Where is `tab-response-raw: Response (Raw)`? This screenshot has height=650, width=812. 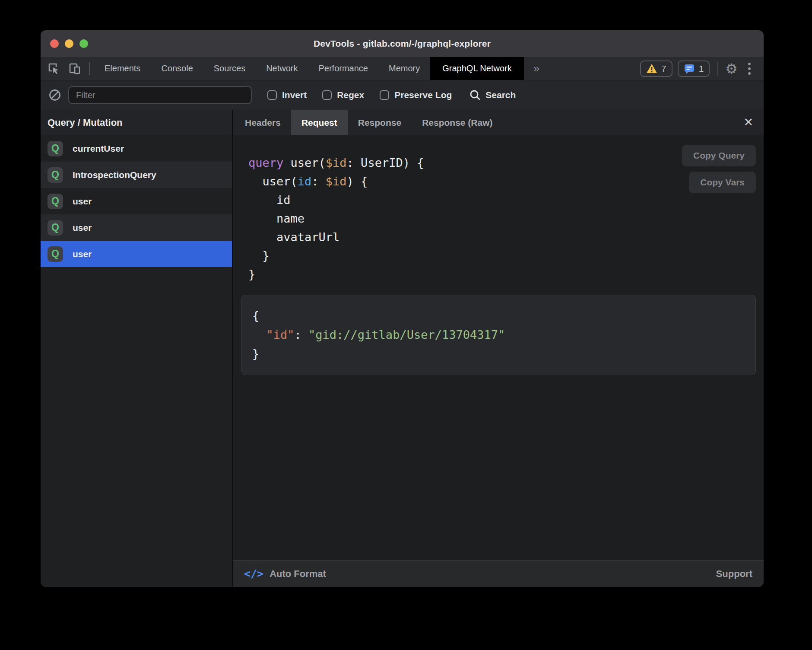 tab-response-raw: Response (Raw) is located at coordinates (457, 123).